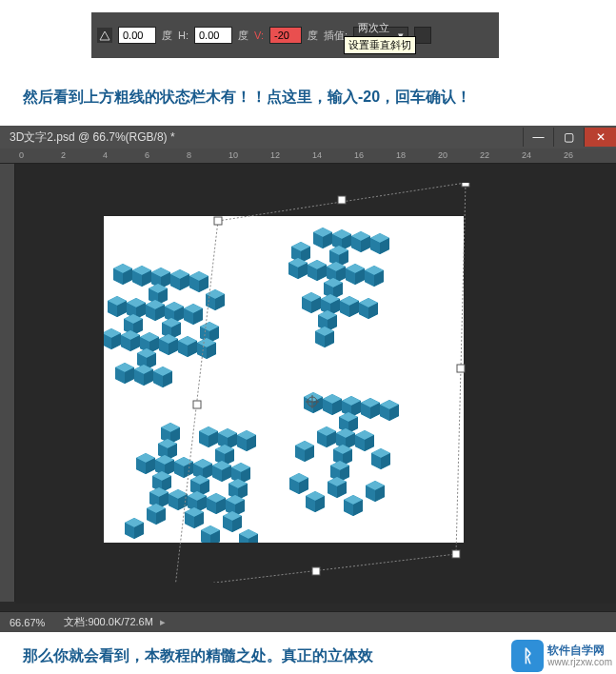 This screenshot has width=616, height=674. What do you see at coordinates (248, 97) in the screenshot?
I see `caption-1: 然后看到上方粗线的状态栏木有！！点这里，输入-20，回车确认！` at bounding box center [248, 97].